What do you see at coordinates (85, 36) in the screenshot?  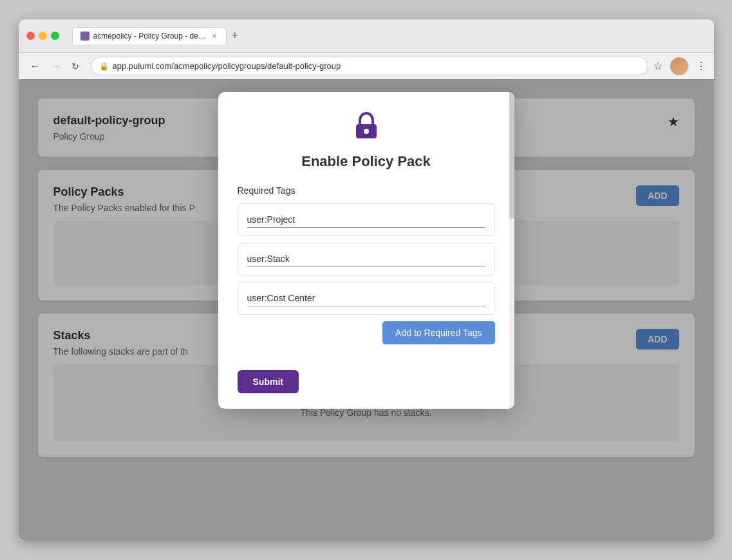 I see `tab-favicon` at bounding box center [85, 36].